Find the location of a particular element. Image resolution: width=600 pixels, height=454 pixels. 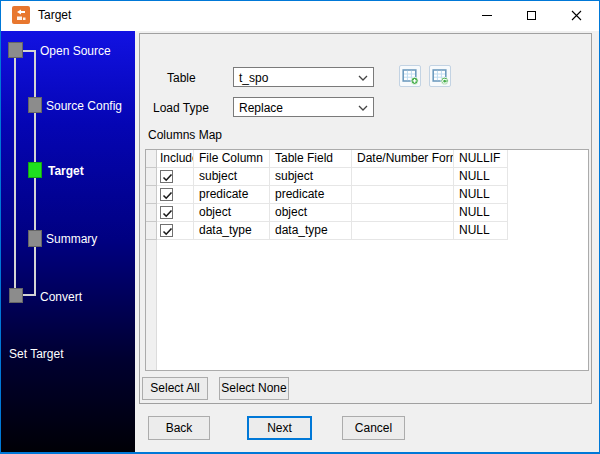

table-field-cell: object is located at coordinates (311, 213).